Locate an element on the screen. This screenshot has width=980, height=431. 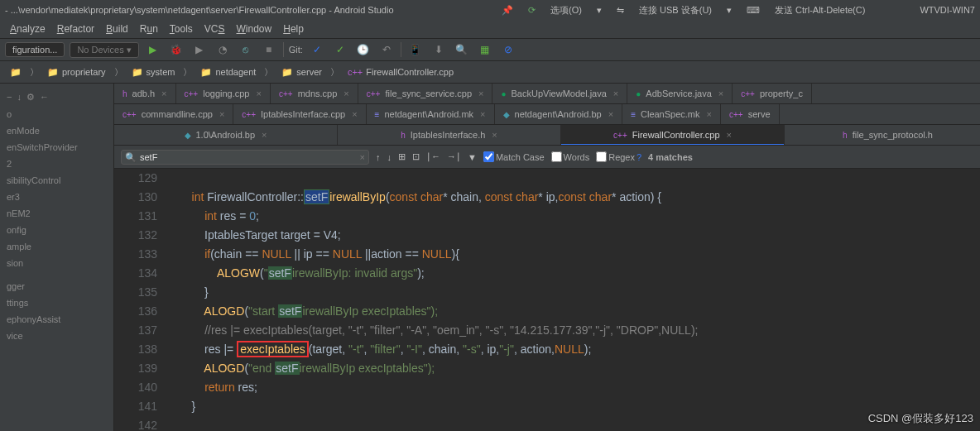
run-config-selector: figuration... is located at coordinates (35, 50).